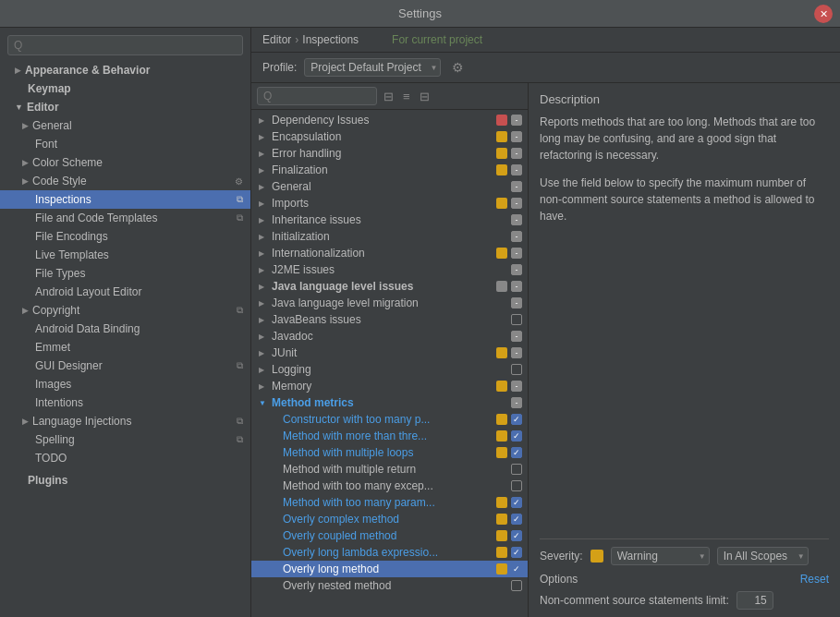 This screenshot has width=840, height=617. I want to click on inspection-item-j2me: ▶ J2ME issues -, so click(390, 270).